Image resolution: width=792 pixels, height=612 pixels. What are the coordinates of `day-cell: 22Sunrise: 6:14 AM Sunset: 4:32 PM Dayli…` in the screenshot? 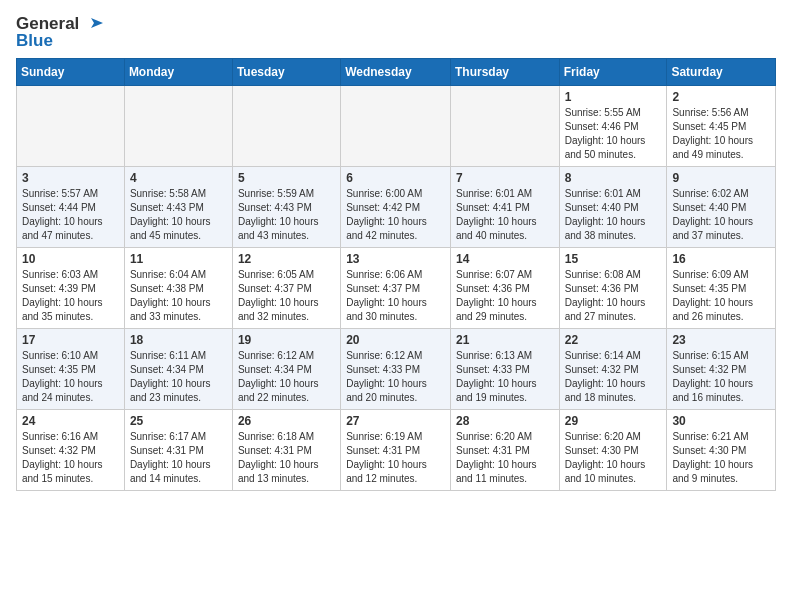 It's located at (613, 368).